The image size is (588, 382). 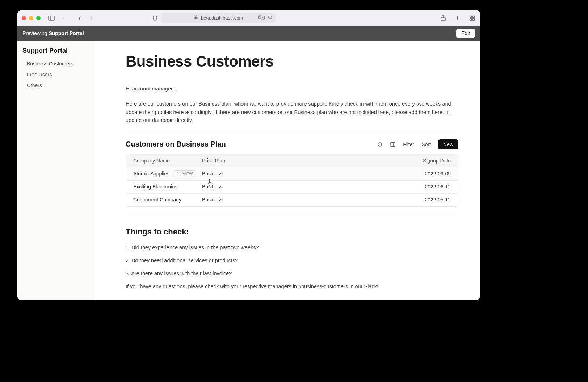 I want to click on table-title: Customers on Business Plan, so click(x=176, y=144).